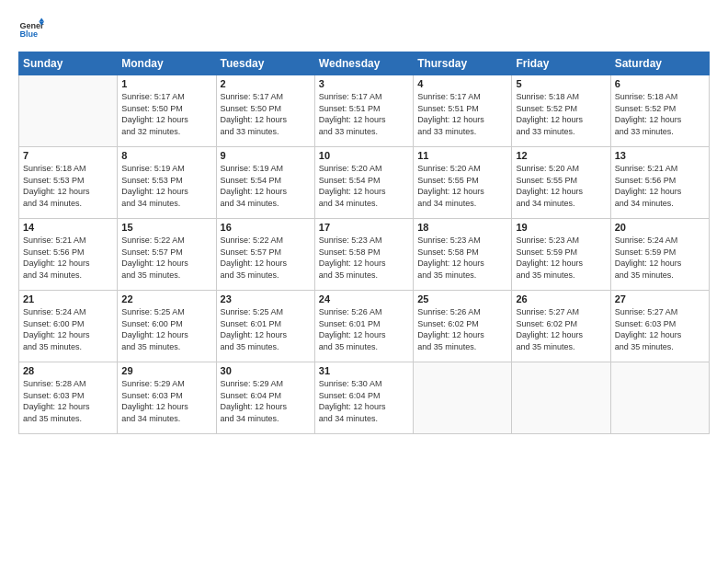 The image size is (728, 563). I want to click on day-number: 9, so click(266, 155).